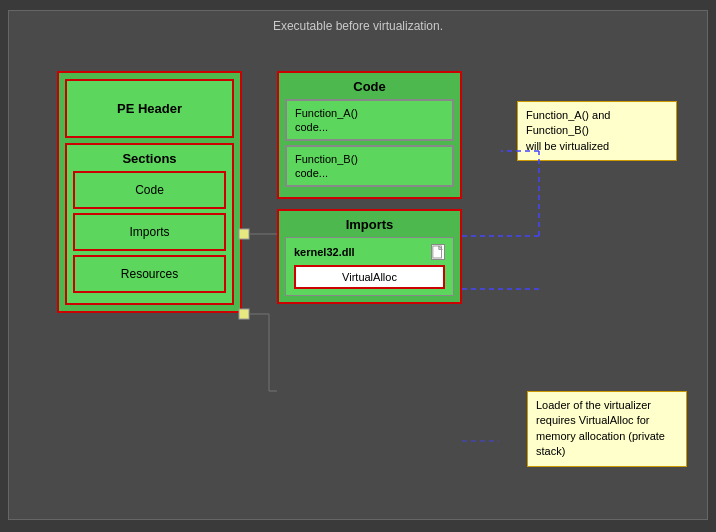 Image resolution: width=716 pixels, height=532 pixels. Describe the element at coordinates (370, 127) in the screenshot. I see `function-a-code: code...` at that location.